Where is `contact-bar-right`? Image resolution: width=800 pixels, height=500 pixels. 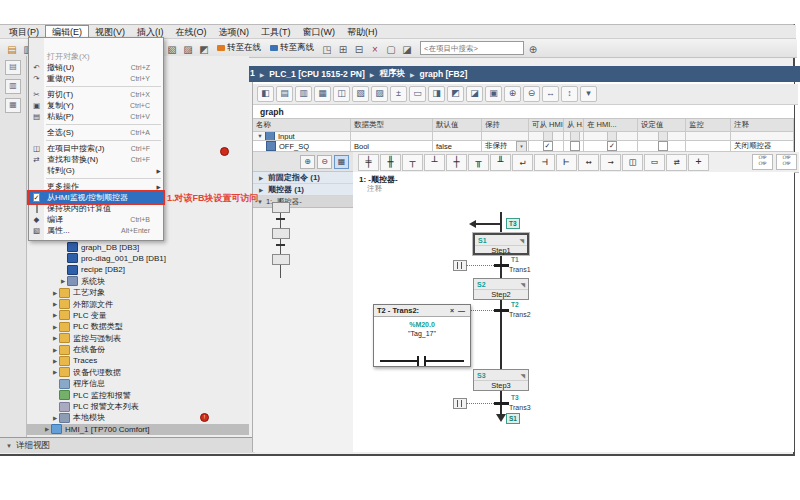 contact-bar-right is located at coordinates (425, 361).